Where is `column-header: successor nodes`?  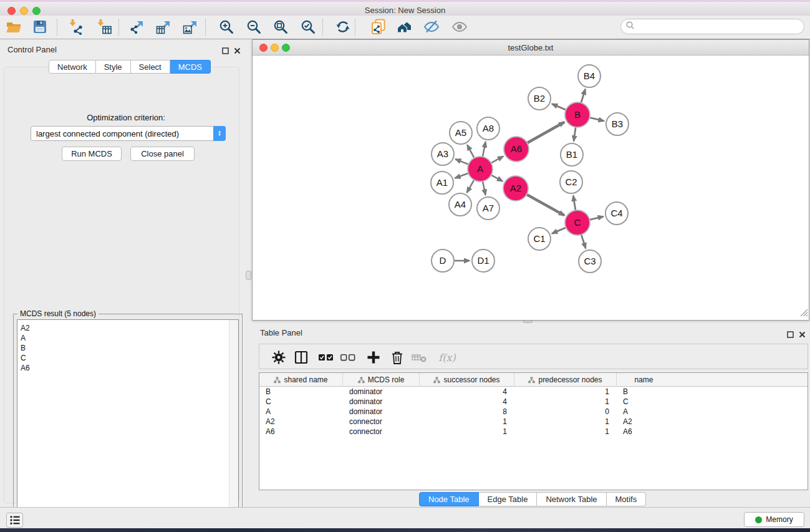 column-header: successor nodes is located at coordinates (467, 380).